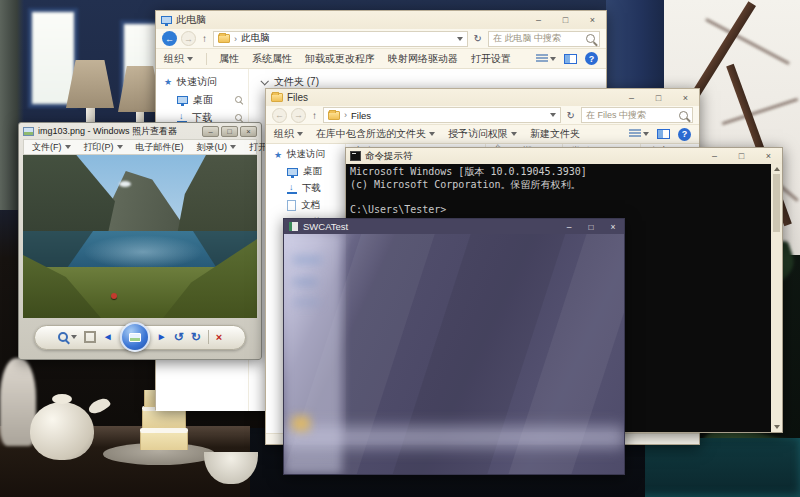 Image resolution: width=800 pixels, height=497 pixels. What do you see at coordinates (777, 169) in the screenshot?
I see `scroll-up-icon` at bounding box center [777, 169].